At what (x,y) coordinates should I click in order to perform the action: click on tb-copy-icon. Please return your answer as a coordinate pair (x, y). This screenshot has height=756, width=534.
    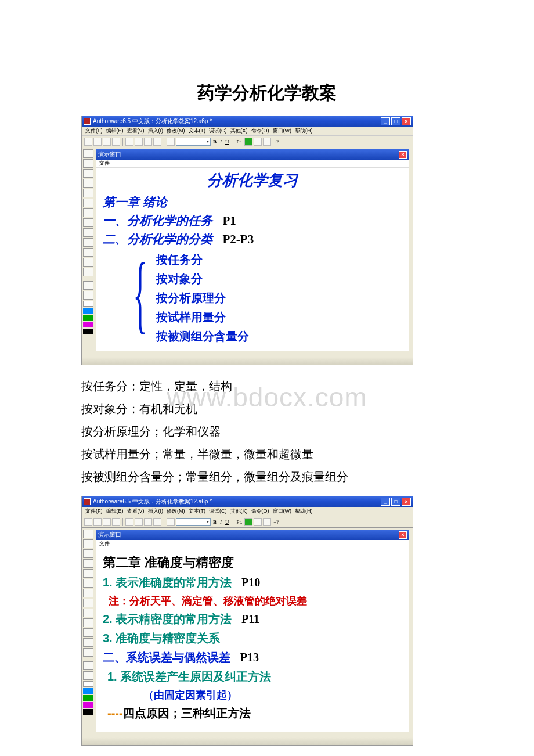
    Looking at the image, I should click on (148, 522).